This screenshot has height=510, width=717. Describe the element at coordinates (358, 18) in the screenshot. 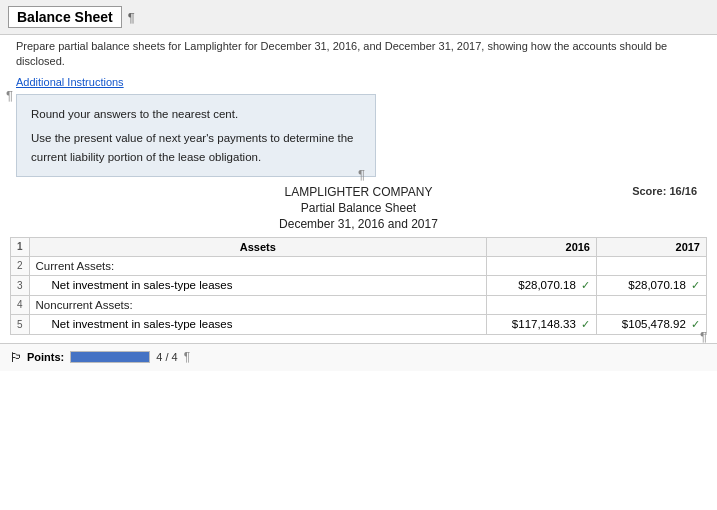

I see `header-bar: Balance Sheet ¶` at that location.